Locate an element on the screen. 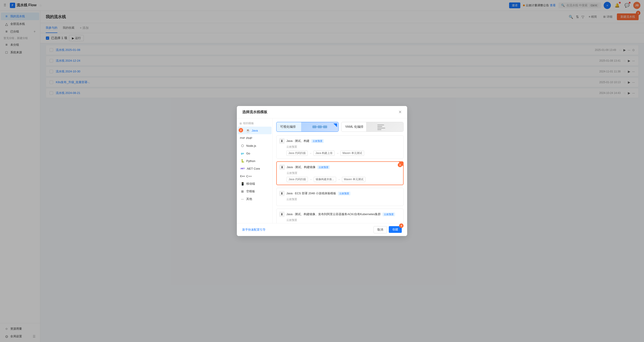 This screenshot has height=342, width=644. template-card-4-badge: 云效预置 is located at coordinates (389, 214).